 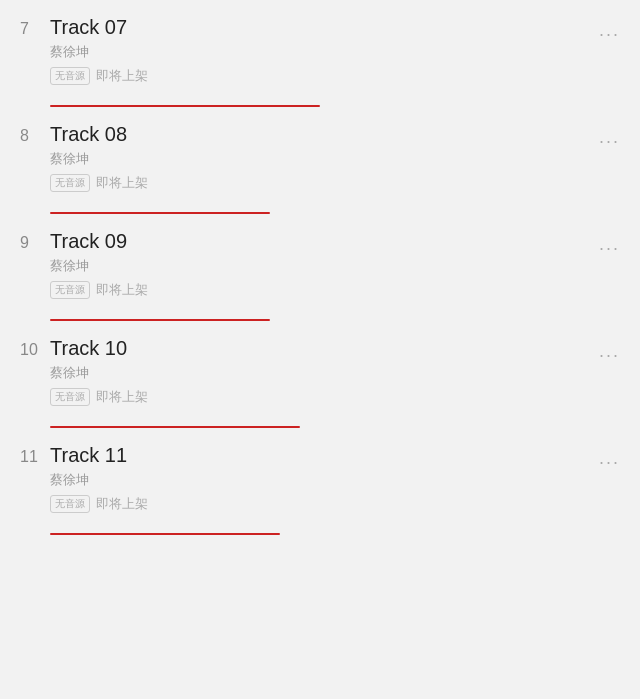 What do you see at coordinates (35, 134) in the screenshot?
I see `track-number: 8` at bounding box center [35, 134].